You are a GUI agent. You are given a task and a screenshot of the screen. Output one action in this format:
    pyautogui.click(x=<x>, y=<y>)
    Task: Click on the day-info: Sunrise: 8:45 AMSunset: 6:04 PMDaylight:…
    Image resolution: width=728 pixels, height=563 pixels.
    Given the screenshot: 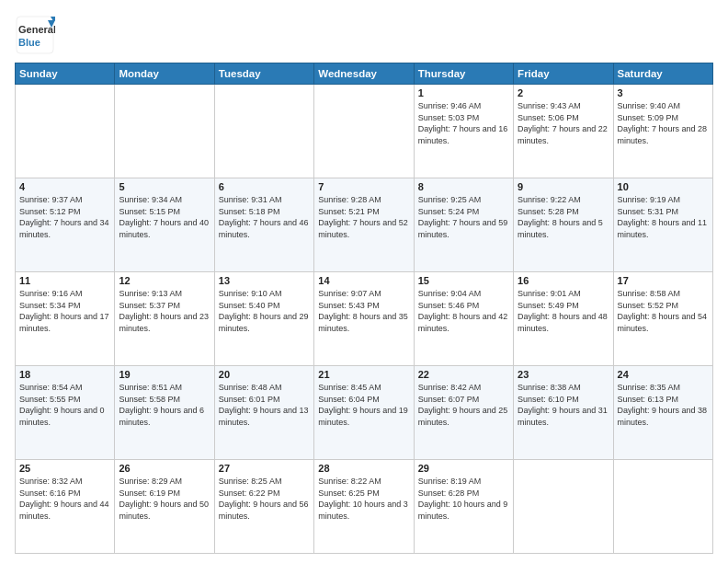 What is the action you would take?
    pyautogui.click(x=364, y=405)
    